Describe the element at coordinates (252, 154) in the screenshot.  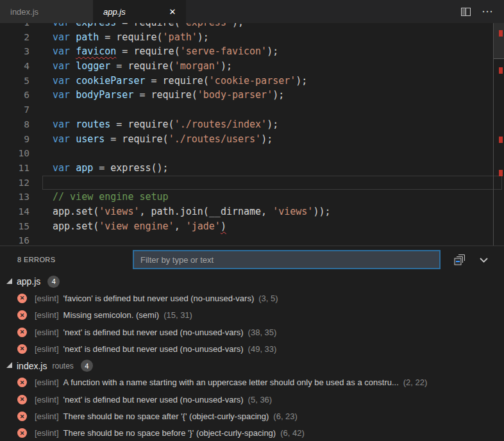
I see `code-line: 10` at that location.